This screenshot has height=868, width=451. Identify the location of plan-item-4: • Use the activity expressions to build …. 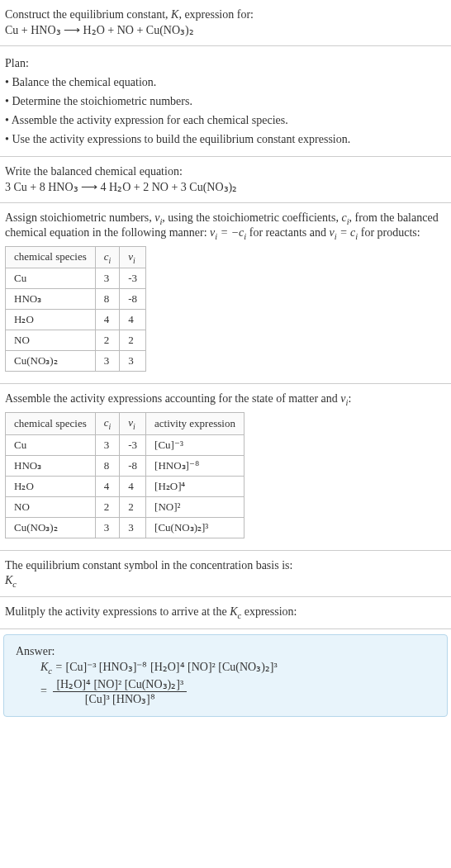
(226, 139).